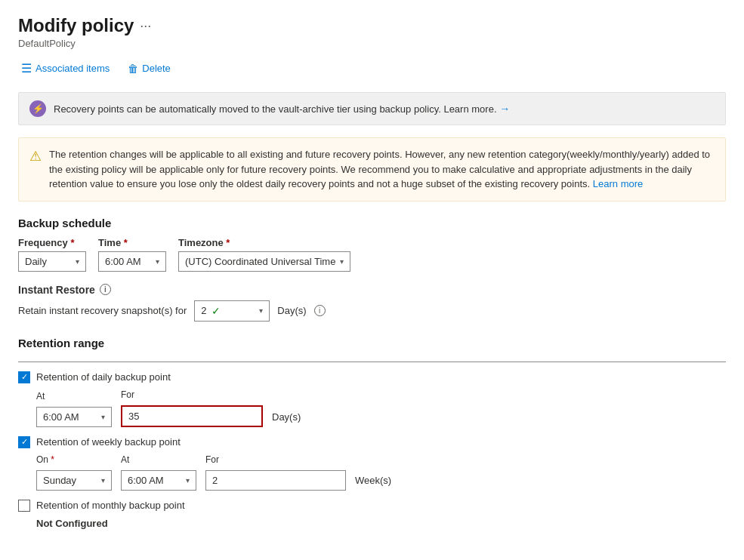 The width and height of the screenshot is (744, 560). What do you see at coordinates (341, 261) in the screenshot?
I see `timezone-chevron: ▾` at bounding box center [341, 261].